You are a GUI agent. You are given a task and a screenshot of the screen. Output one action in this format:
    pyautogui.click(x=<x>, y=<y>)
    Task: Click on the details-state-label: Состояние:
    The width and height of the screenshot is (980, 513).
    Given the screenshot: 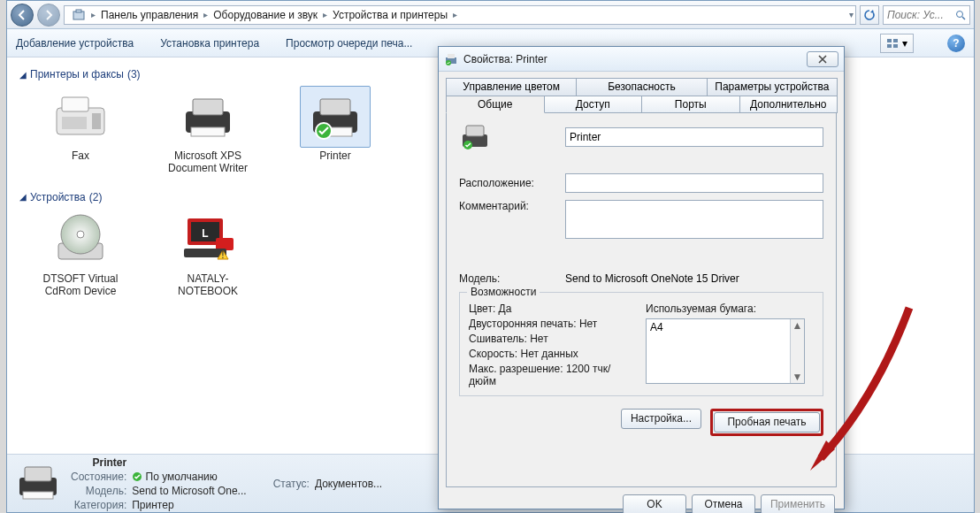 What is the action you would take?
    pyautogui.click(x=99, y=477)
    